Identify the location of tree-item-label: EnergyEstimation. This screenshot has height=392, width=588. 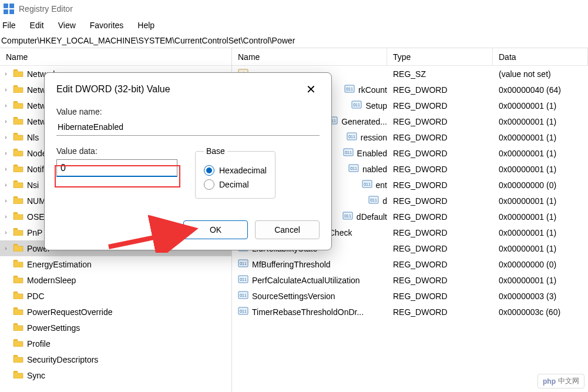
(59, 264).